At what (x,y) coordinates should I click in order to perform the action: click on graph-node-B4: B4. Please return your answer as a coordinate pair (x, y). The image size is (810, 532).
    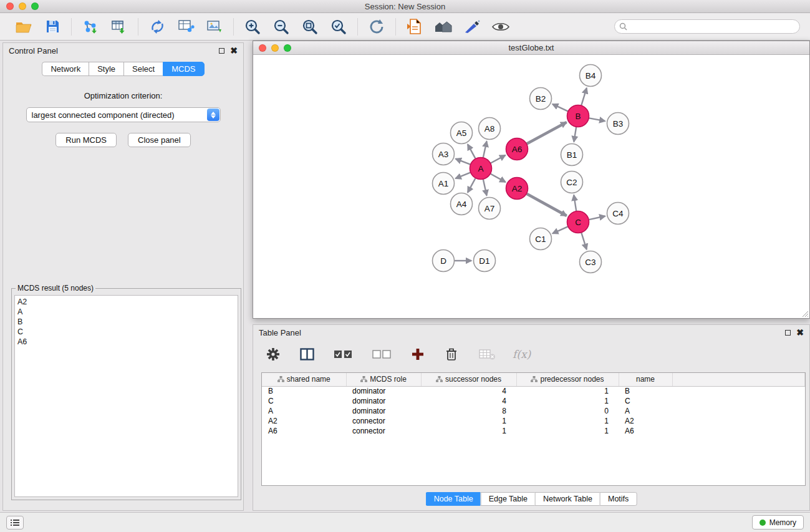
    Looking at the image, I should click on (591, 76).